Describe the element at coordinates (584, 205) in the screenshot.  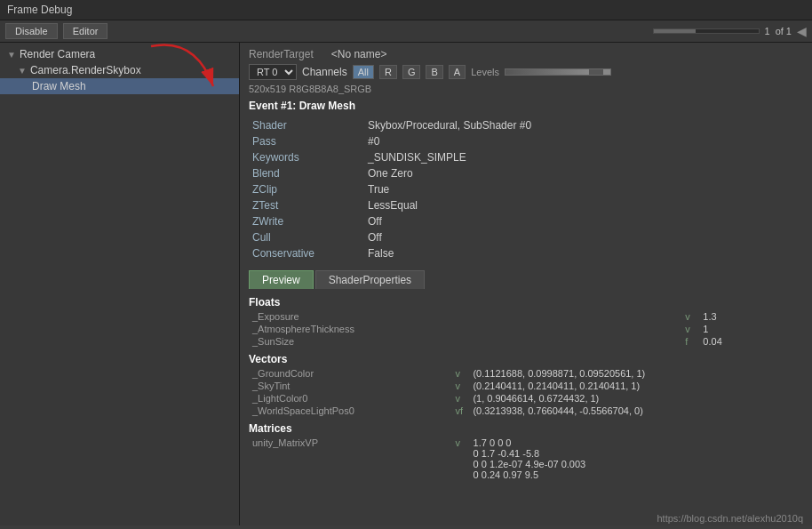
I see `prop-val: LessEqual` at that location.